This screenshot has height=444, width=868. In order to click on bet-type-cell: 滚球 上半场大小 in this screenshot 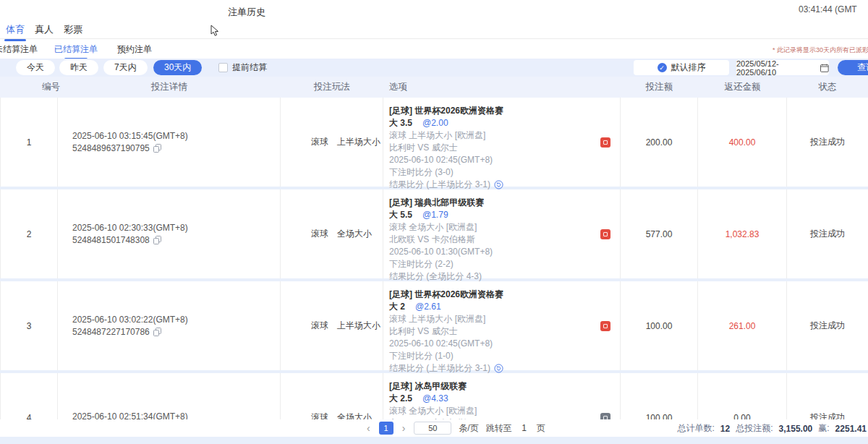, I will do `click(332, 142)`.